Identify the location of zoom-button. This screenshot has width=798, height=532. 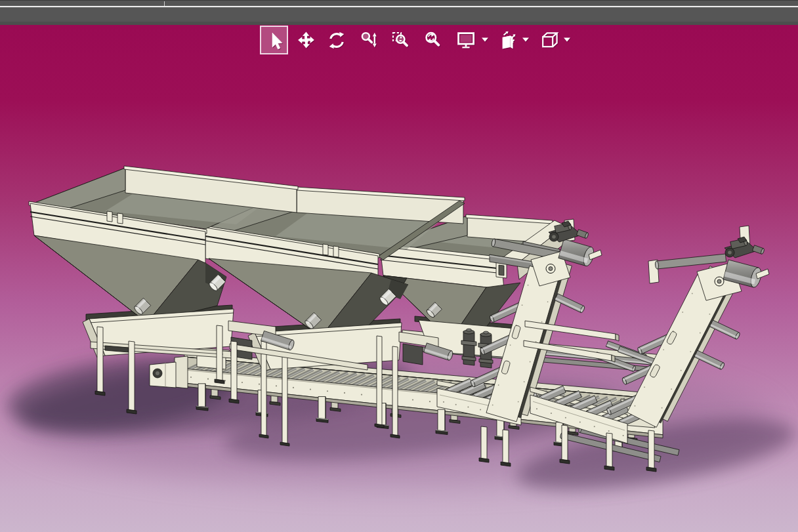
(369, 40).